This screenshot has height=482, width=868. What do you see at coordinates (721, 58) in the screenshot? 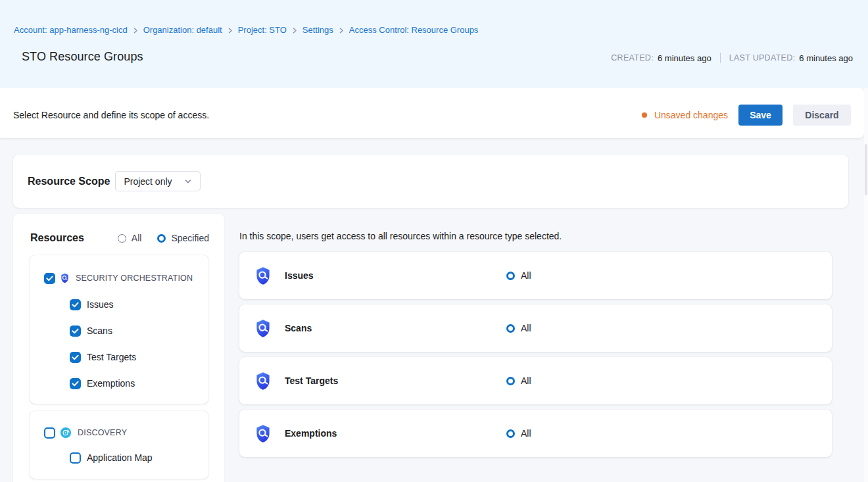
I see `meta-separator` at bounding box center [721, 58].